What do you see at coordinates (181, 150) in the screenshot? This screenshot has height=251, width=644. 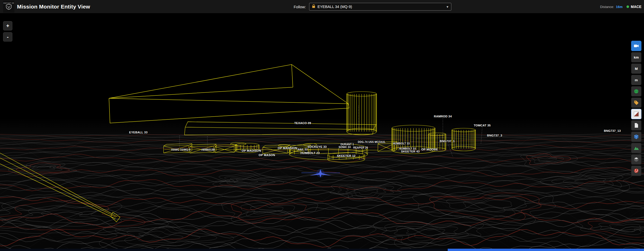 I see `entity-label: HAWG 33/MQ-9` at bounding box center [181, 150].